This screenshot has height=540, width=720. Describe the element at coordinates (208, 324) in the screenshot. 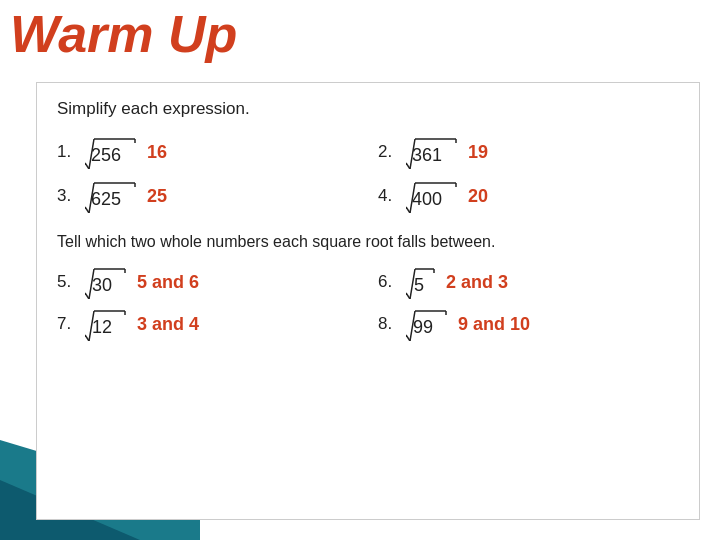

I see `problem-7: 7. 12 3 and 4` at that location.